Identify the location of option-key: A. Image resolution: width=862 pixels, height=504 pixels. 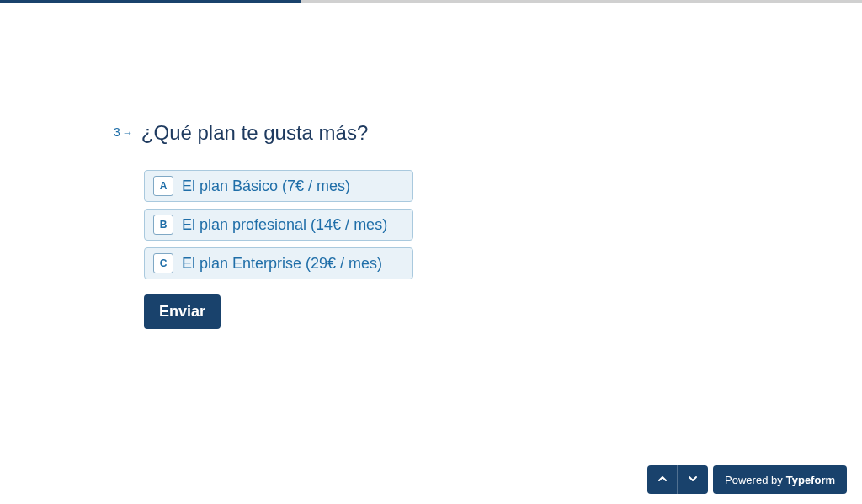
(163, 186).